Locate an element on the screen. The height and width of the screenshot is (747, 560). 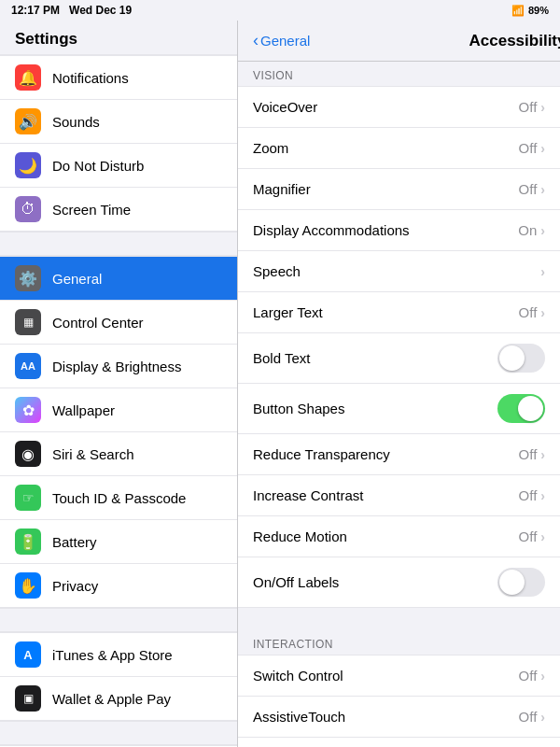
sidebar-item-sounds: 🔊 Sounds is located at coordinates (119, 121).